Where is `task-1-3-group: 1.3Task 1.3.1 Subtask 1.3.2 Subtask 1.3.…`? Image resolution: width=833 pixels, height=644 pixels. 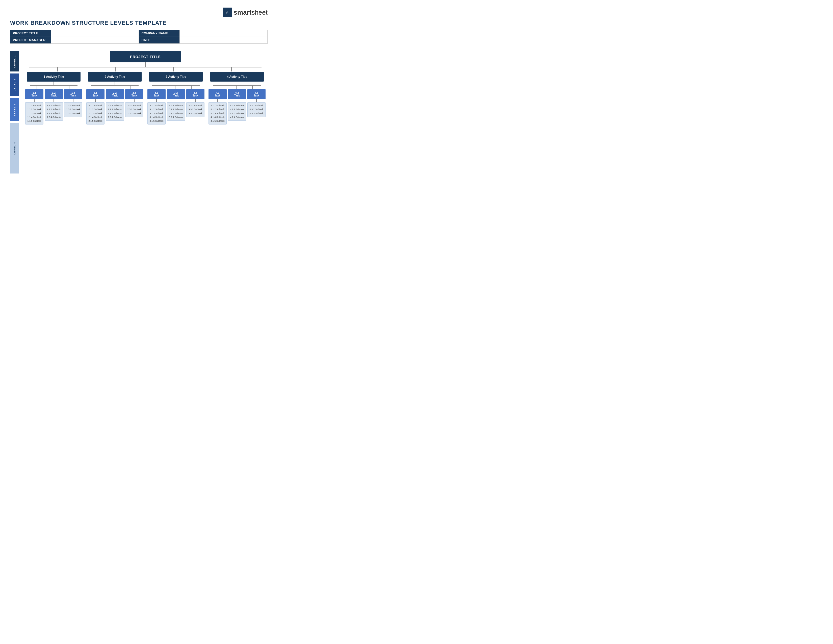
task-1-3-group: 1.3Task 1.3.1 Subtask 1.3.2 Subtask 1.3.… is located at coordinates (73, 107).